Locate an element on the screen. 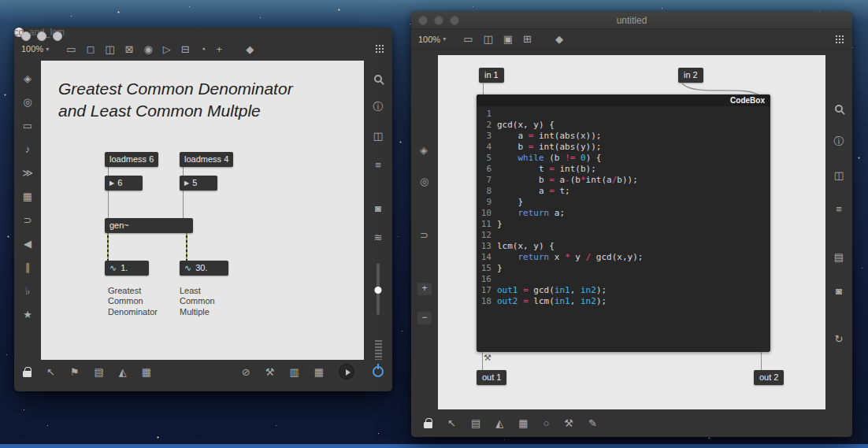 This screenshot has width=868, height=448. object-box-gen: gen~ is located at coordinates (149, 225).